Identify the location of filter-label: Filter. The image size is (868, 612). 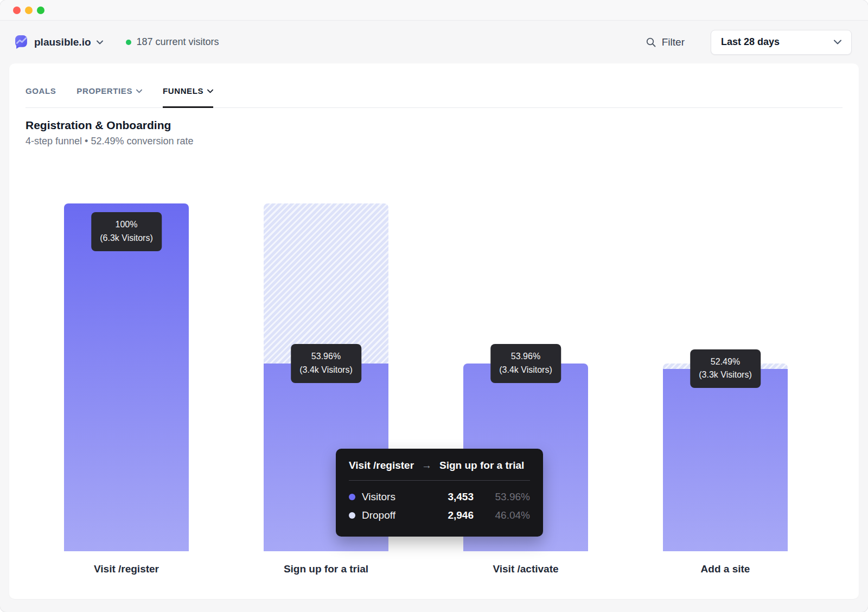
(673, 42).